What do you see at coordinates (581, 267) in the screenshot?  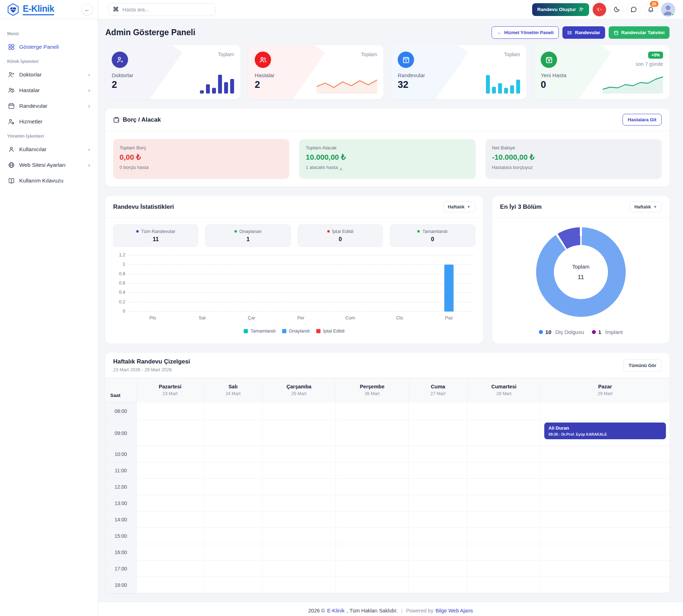 I see `donut-center-label: Toplam` at bounding box center [581, 267].